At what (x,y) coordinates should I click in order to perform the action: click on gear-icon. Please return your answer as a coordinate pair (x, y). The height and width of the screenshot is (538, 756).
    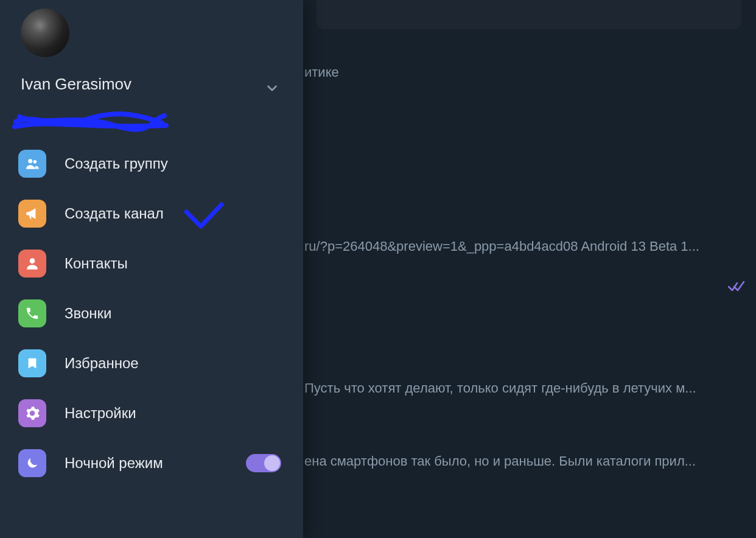
    Looking at the image, I should click on (32, 413).